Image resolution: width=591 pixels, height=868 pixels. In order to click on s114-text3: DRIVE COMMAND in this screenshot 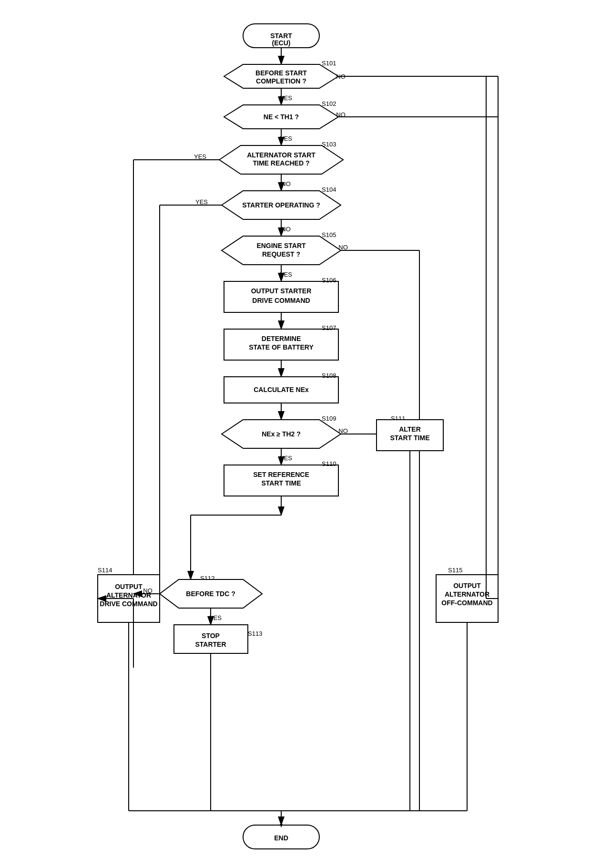, I will do `click(129, 604)`.